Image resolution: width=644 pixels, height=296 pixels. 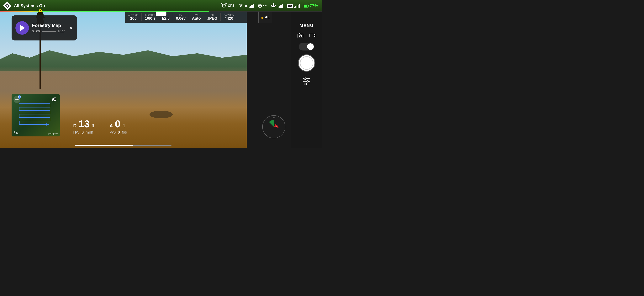 What do you see at coordinates (22, 28) in the screenshot?
I see `play-icon` at bounding box center [22, 28].